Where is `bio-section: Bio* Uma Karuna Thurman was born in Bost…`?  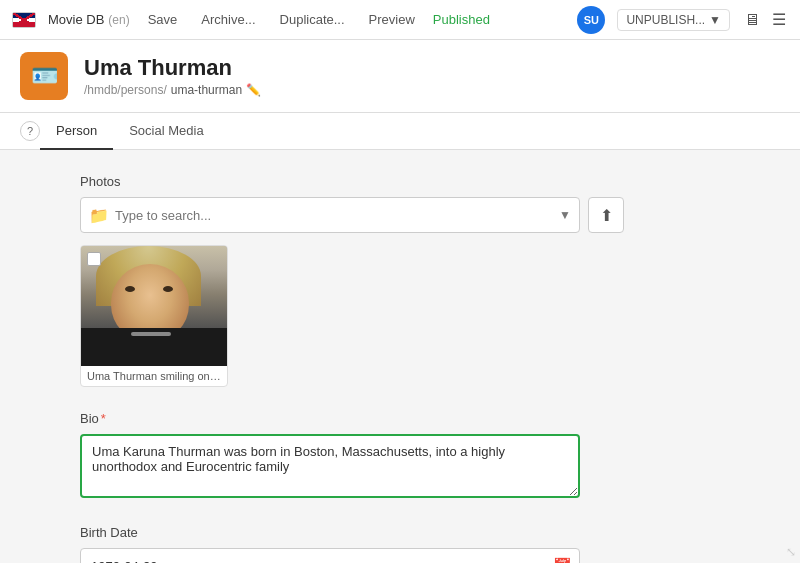 bio-section: Bio* Uma Karuna Thurman was born in Bost… is located at coordinates (400, 456).